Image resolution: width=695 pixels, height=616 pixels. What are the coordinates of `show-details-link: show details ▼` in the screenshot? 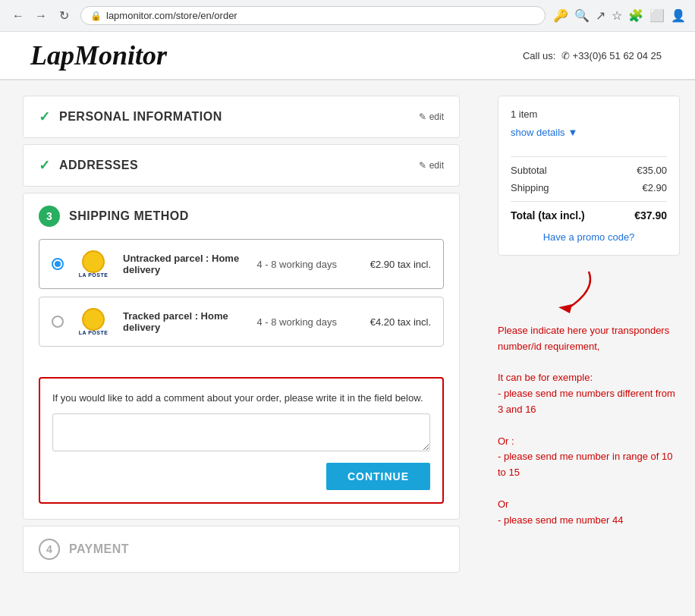 It's located at (544, 132).